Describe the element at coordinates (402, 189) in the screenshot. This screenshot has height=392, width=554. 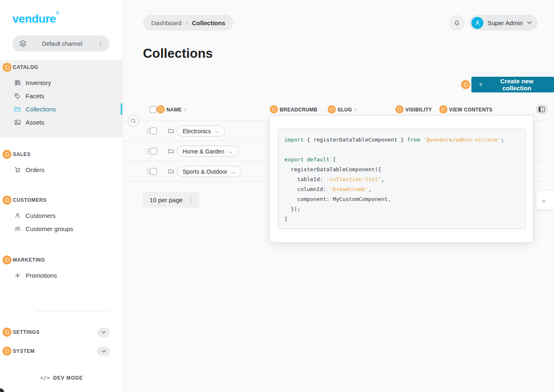
I see `code-line: columnId: 'breadcrumb',` at that location.